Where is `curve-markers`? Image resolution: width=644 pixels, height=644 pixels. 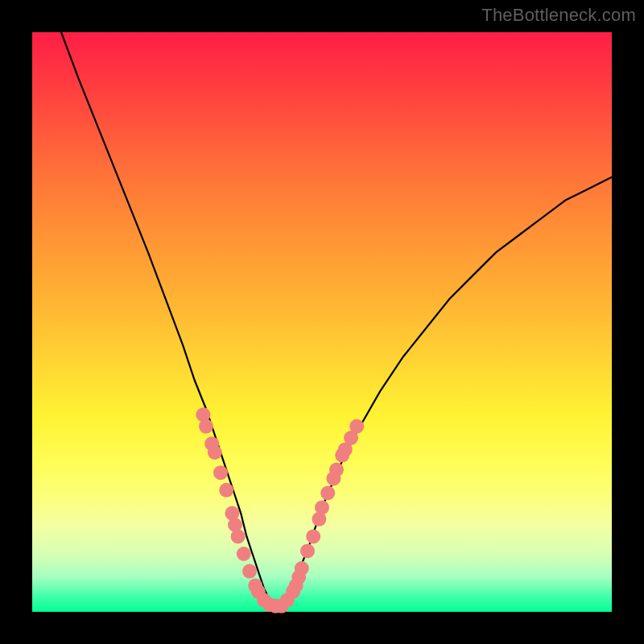
curve-markers is located at coordinates (280, 510).